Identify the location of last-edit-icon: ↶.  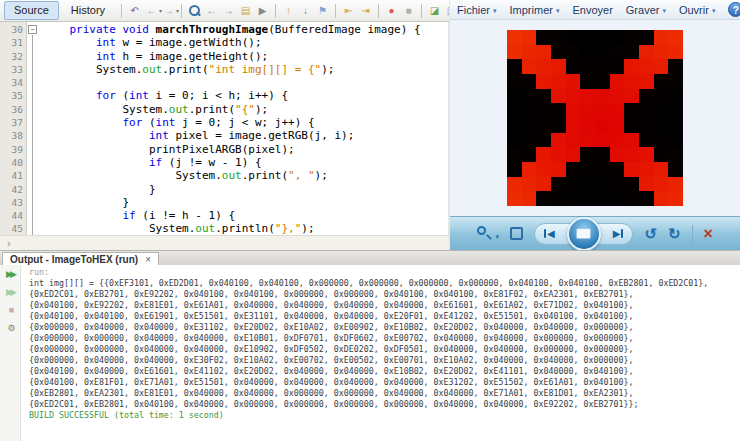
(134, 11).